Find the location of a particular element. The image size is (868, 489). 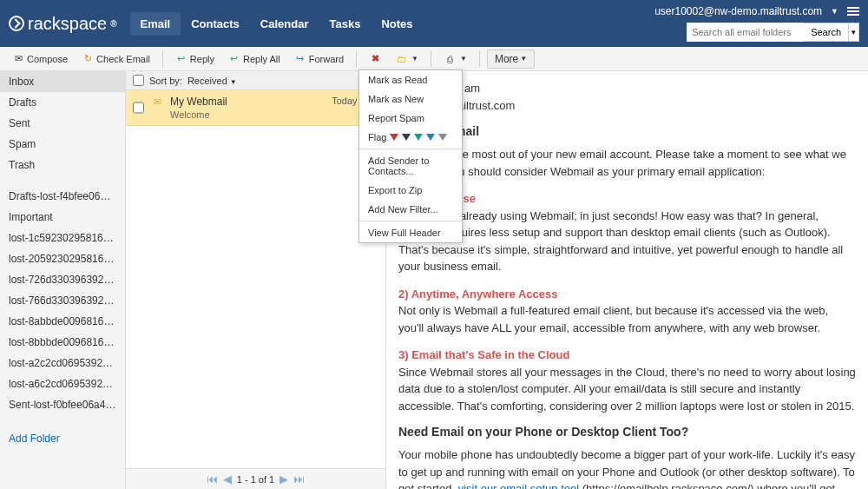

section-body: Since Webmail stores all your messages i… is located at coordinates (627, 389).